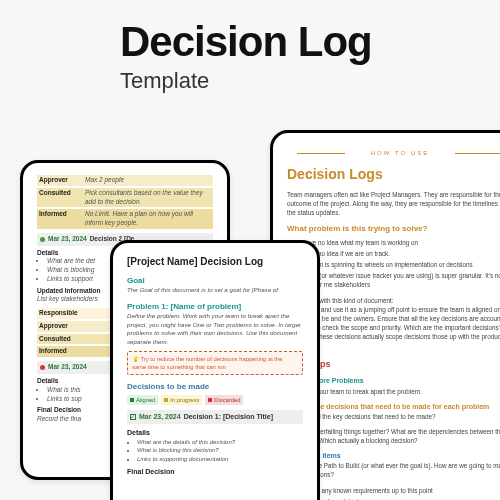 This screenshot has height=500, width=500. What do you see at coordinates (246, 81) in the screenshot?
I see `page-subtitle: Template` at bounding box center [246, 81].